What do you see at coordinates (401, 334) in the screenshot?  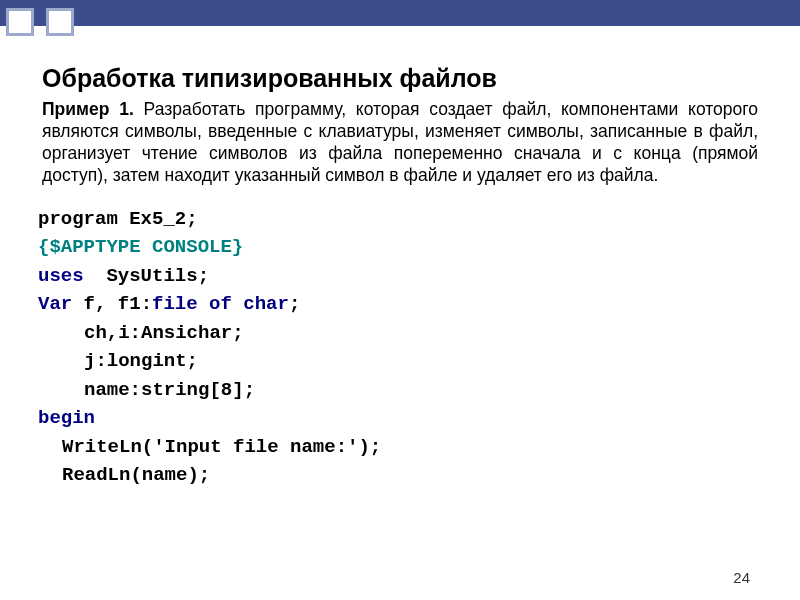 I see `code-line: ch,i:Ansichar;` at bounding box center [401, 334].